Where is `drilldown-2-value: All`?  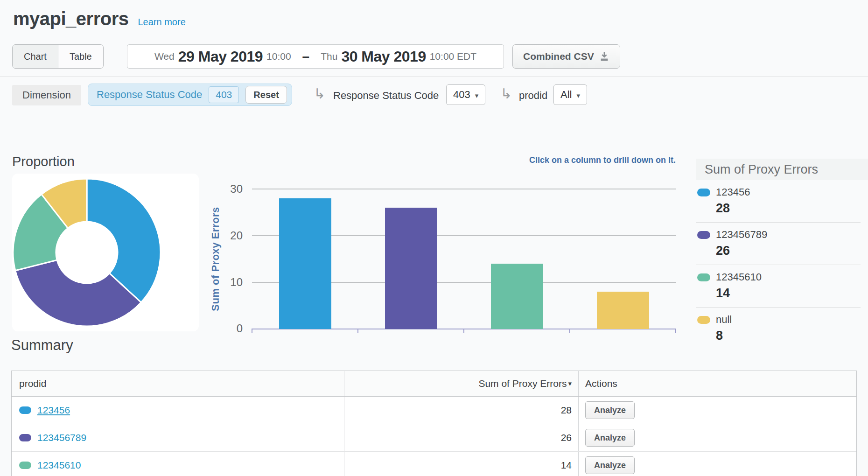
drilldown-2-value: All is located at coordinates (566, 94).